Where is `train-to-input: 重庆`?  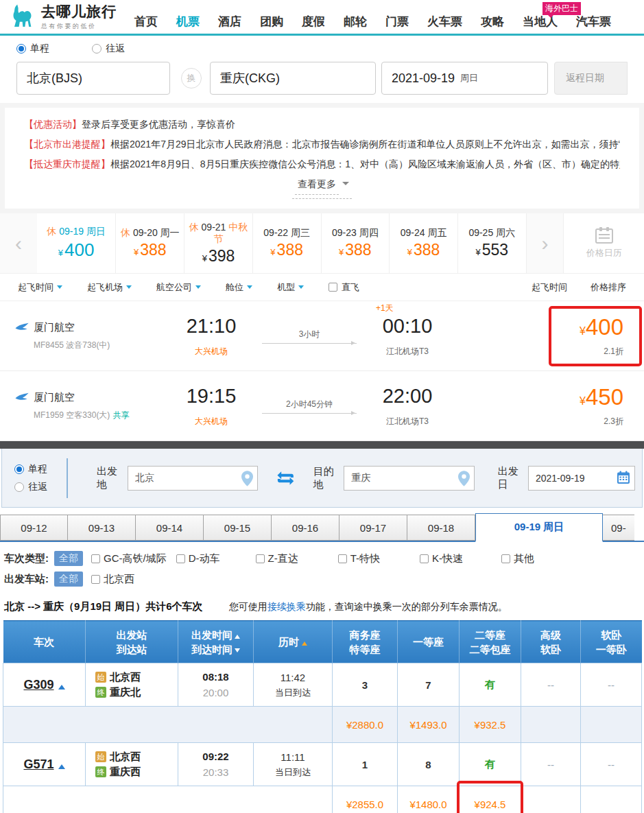 train-to-input: 重庆 is located at coordinates (409, 478).